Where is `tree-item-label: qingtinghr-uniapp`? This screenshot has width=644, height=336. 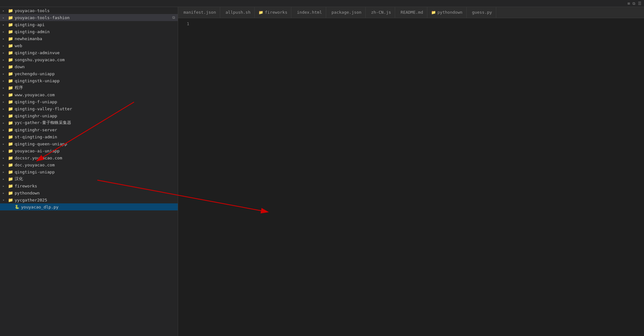
tree-item-label: qingtinghr-uniapp is located at coordinates (36, 116).